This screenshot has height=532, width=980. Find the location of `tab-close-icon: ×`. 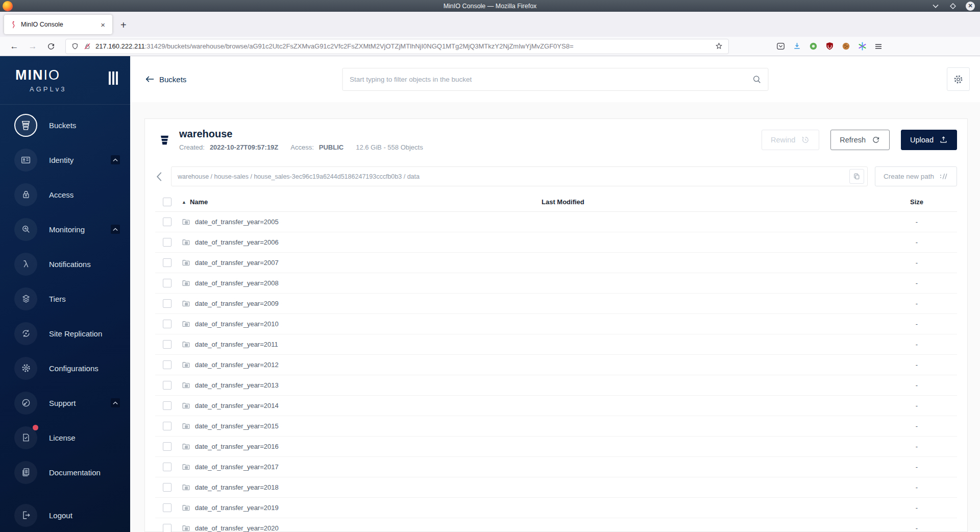

tab-close-icon: × is located at coordinates (103, 25).